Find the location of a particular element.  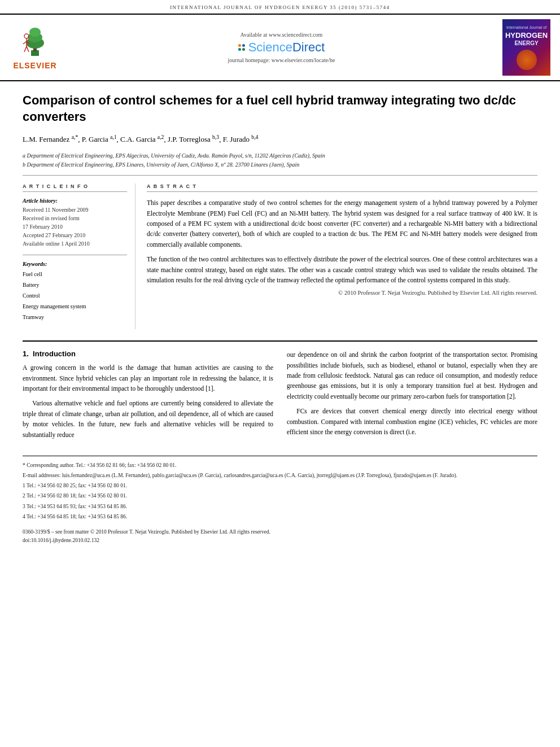

keyword-5: Tramway is located at coordinates (75, 317).